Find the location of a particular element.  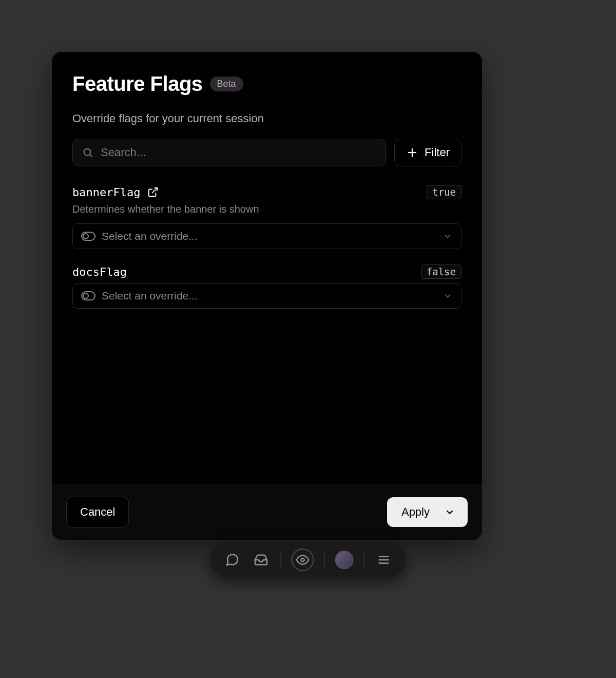

filter-button: Filter is located at coordinates (428, 153).